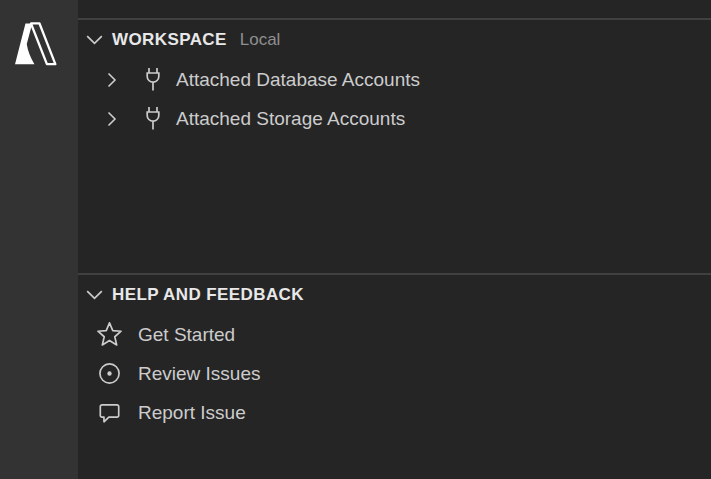 Image resolution: width=711 pixels, height=479 pixels. I want to click on workspace-pane-title: WORKSPACE, so click(170, 40).